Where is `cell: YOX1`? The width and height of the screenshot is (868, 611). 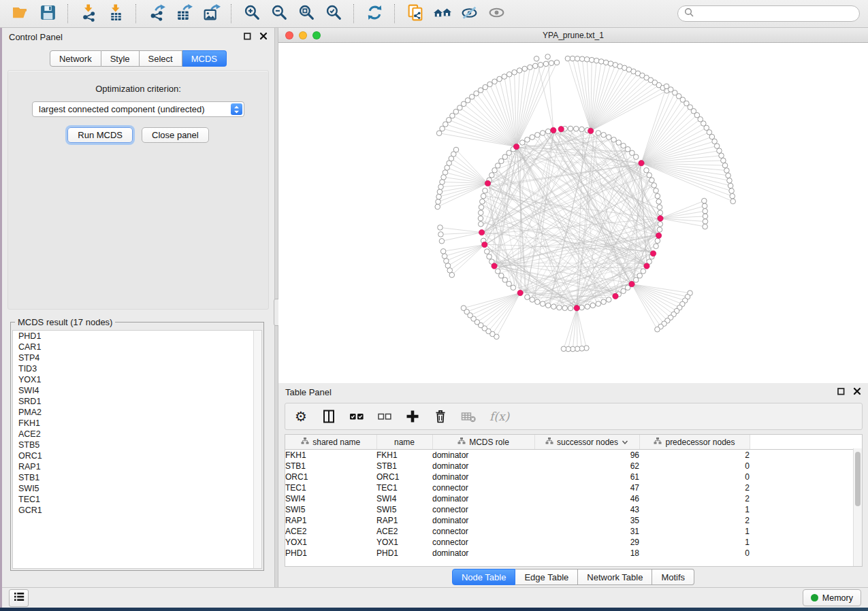
cell: YOX1 is located at coordinates (404, 542).